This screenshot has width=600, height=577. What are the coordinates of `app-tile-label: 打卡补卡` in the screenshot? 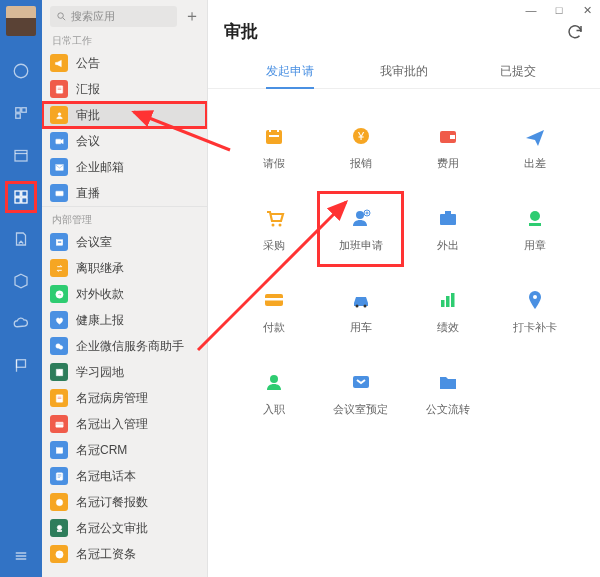 It's located at (535, 328).